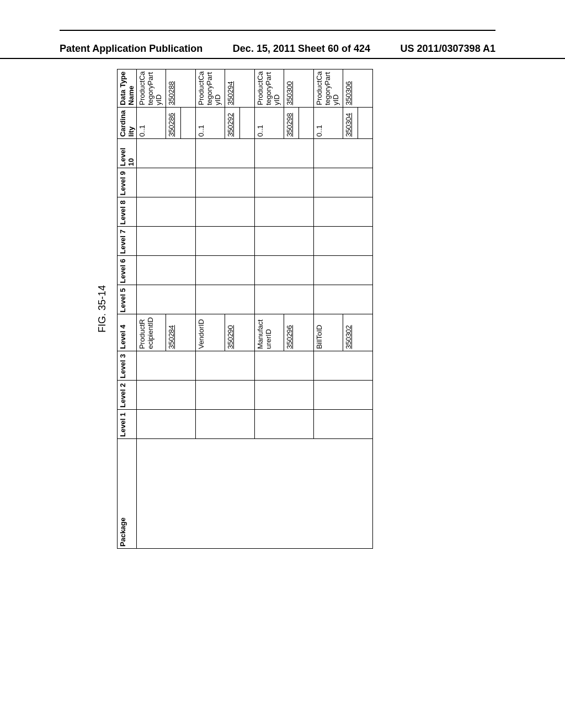 The height and width of the screenshot is (728, 565). Describe the element at coordinates (127, 88) in the screenshot. I see `col-datatype: Data Type Name` at that location.